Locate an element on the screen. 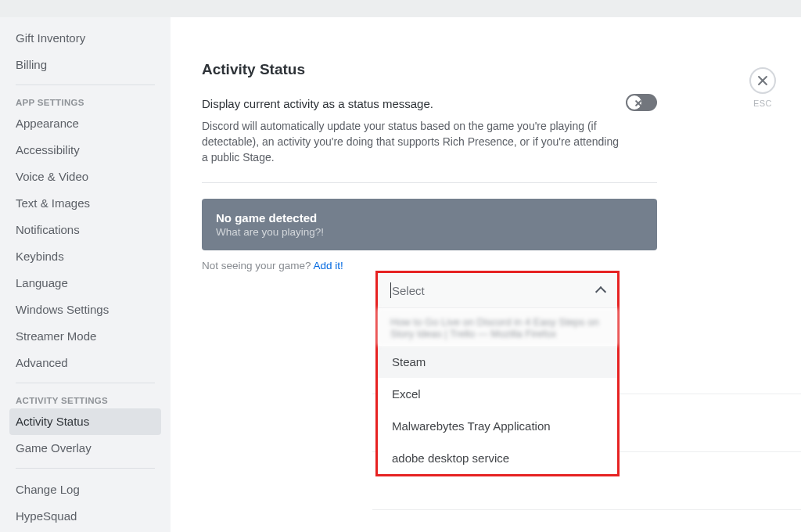 The width and height of the screenshot is (801, 532). sidebar-item-text-images: Text & Images is located at coordinates (85, 203).